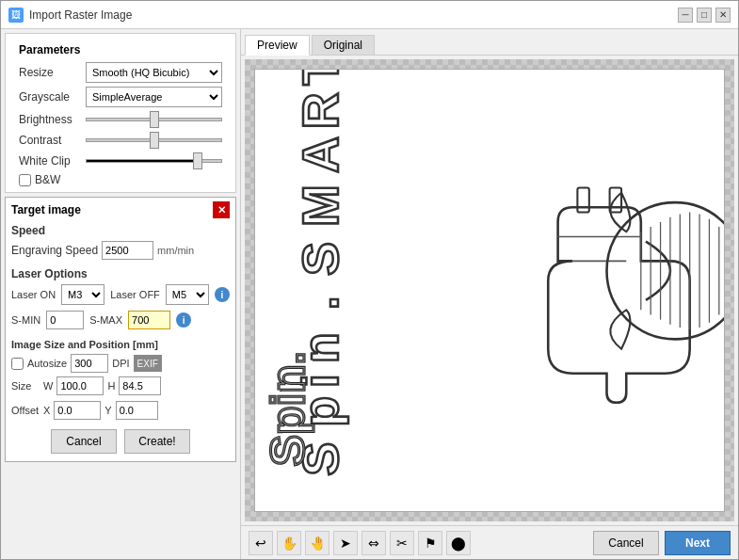 The height and width of the screenshot is (560, 739). Describe the element at coordinates (120, 363) in the screenshot. I see `dpi-label: DPI` at that location.